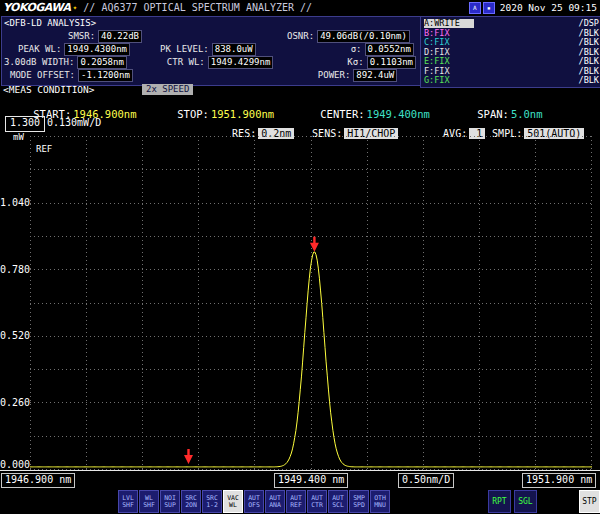 The image size is (600, 514). What do you see at coordinates (300, 8) in the screenshot?
I see `titlebar: YOKOGAWA ✦ // AQ6377 OPTICAL SPECTRUM AN…` at bounding box center [300, 8].